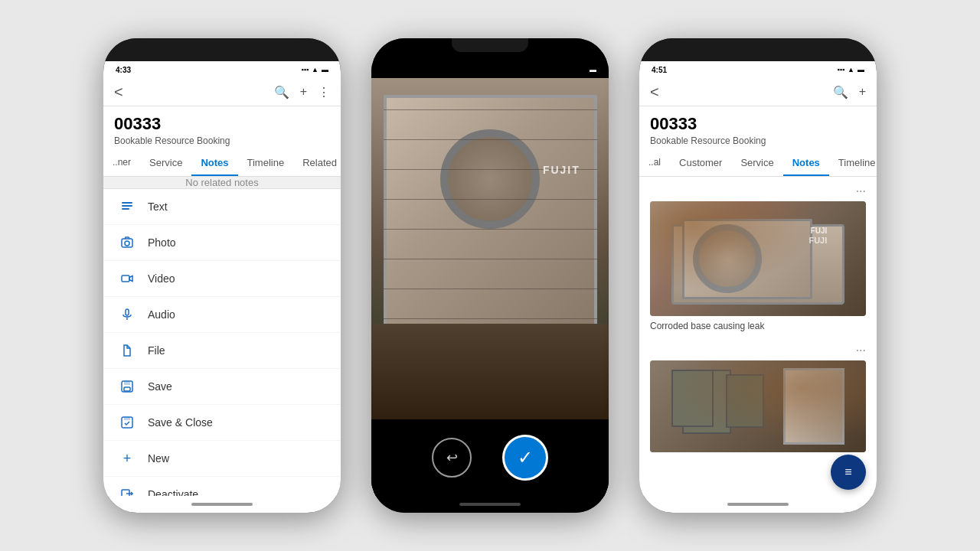  Describe the element at coordinates (490, 179) in the screenshot. I see `camera-ac-circle` at that location.